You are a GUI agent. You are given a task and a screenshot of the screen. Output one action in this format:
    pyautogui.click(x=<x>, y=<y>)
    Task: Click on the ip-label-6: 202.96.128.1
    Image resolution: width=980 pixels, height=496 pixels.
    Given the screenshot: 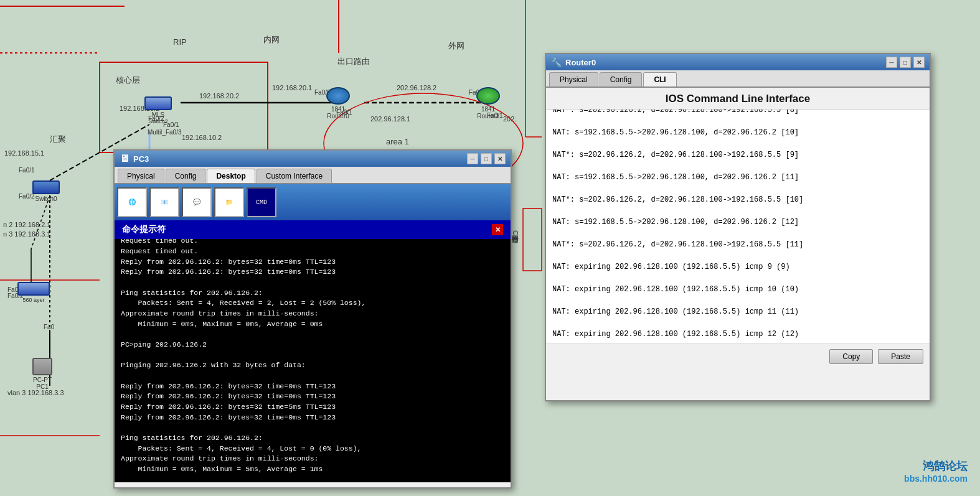 What is the action you would take?
    pyautogui.click(x=390, y=119)
    